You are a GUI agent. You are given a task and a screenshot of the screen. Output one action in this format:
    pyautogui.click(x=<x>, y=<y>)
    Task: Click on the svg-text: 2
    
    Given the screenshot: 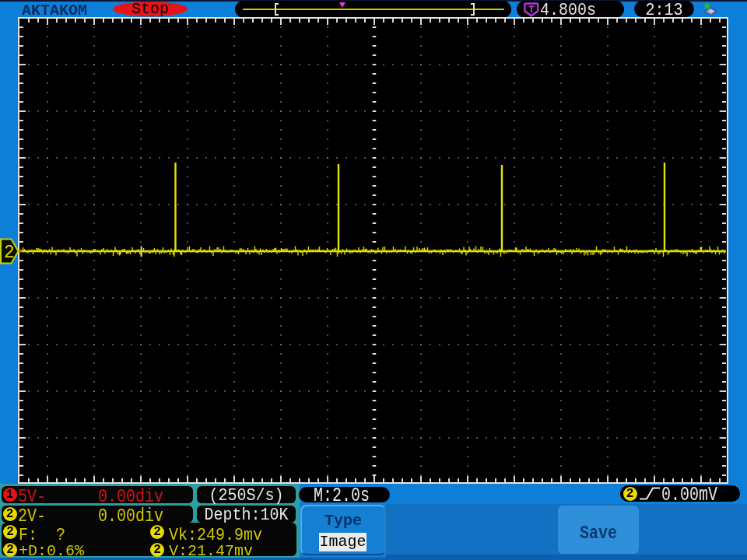 What is the action you would take?
    pyautogui.click(x=9, y=253)
    